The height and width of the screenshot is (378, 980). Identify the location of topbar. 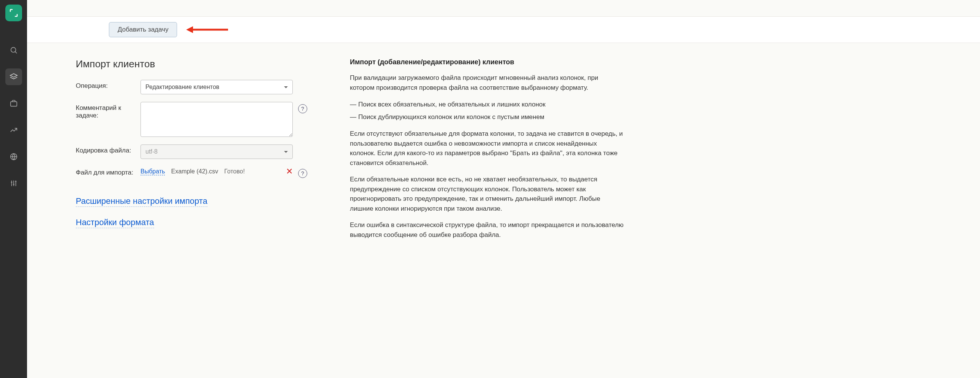
(503, 8).